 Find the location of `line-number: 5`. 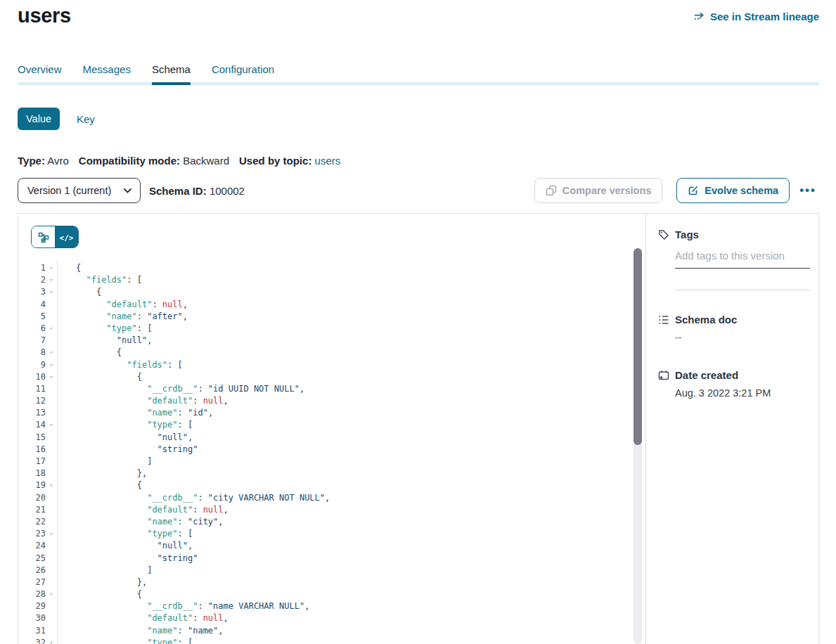

line-number: 5 is located at coordinates (32, 316).